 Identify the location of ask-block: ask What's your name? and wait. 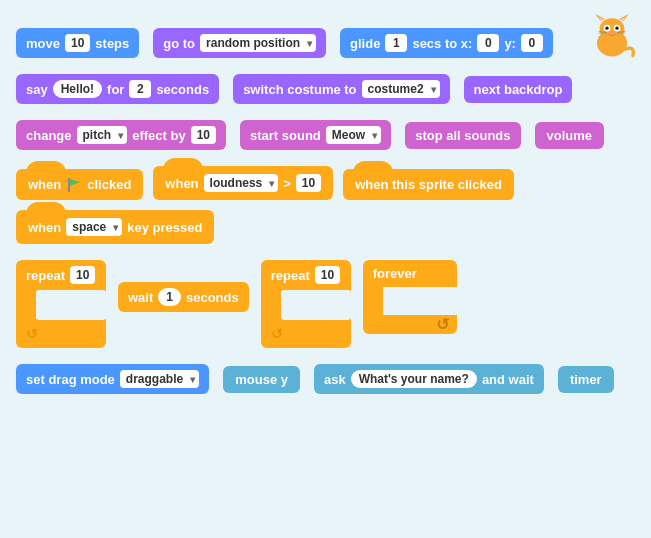
(429, 379).